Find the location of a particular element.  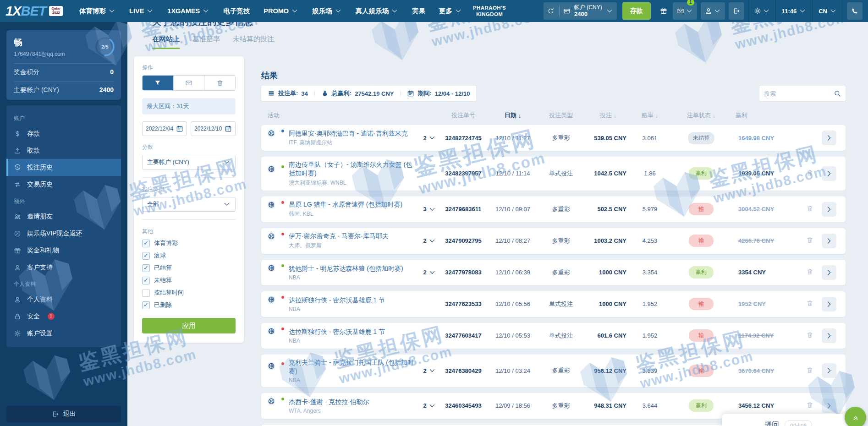

table-row: 阿德里安·奥耶特滋巴奇 - 迪诺·普利兹米克 ITF. 莫纳斯提尔站 2 324… is located at coordinates (554, 138).